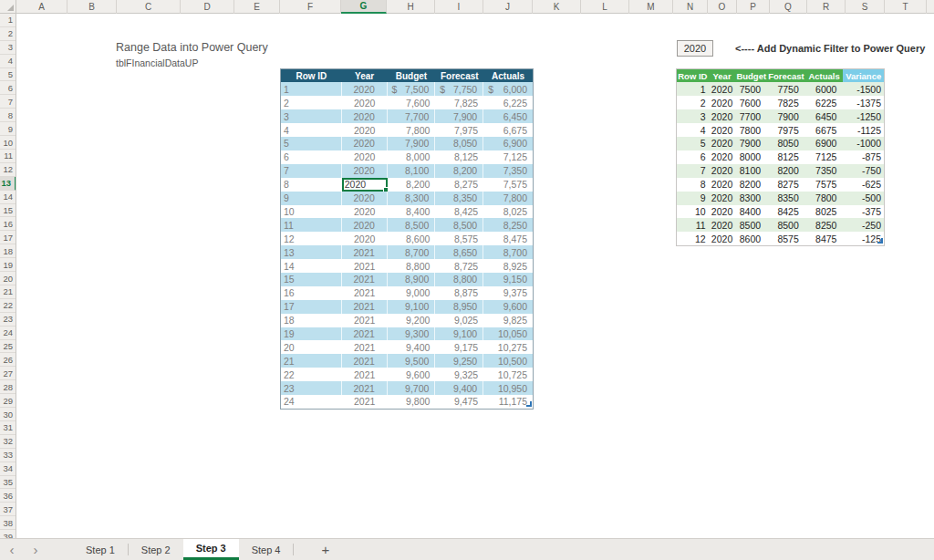  I want to click on cell: 6, so click(693, 157).